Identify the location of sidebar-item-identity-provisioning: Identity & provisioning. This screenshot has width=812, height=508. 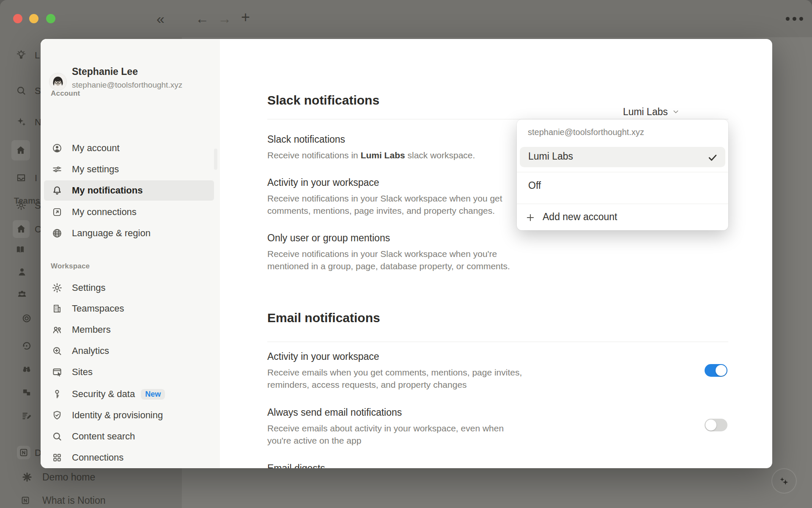
(129, 415).